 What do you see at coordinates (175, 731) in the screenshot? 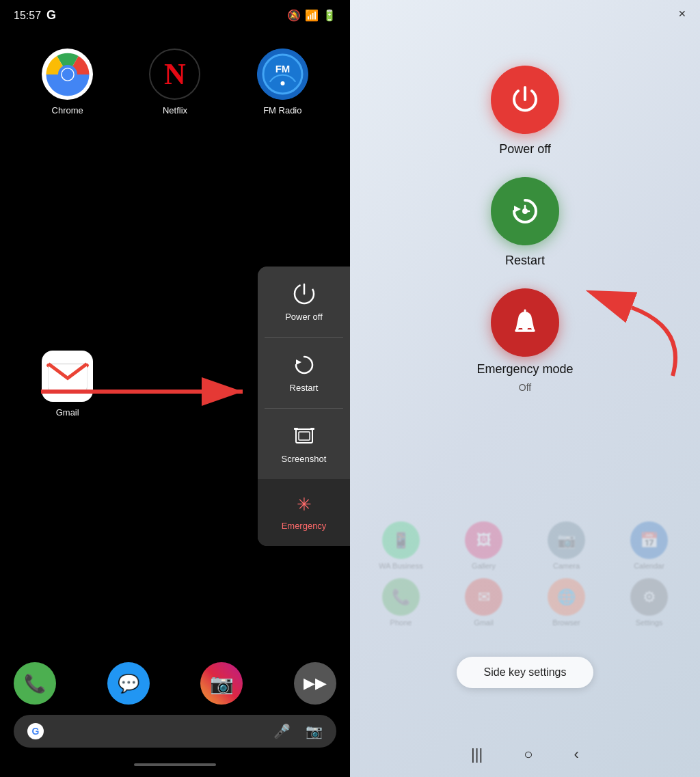
I see `search-bar: G 🎤 📷` at bounding box center [175, 731].